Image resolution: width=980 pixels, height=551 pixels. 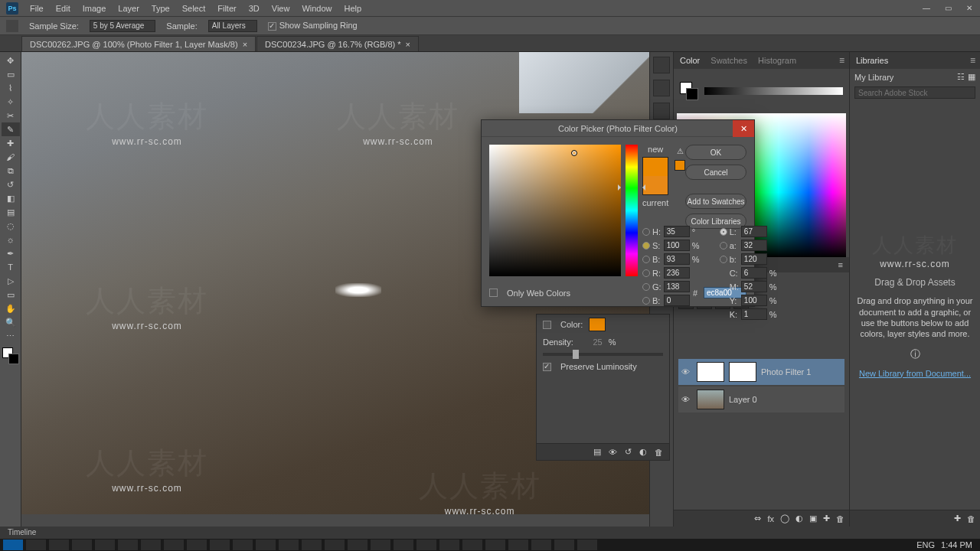 I want to click on library-select: My Library, so click(x=874, y=77).